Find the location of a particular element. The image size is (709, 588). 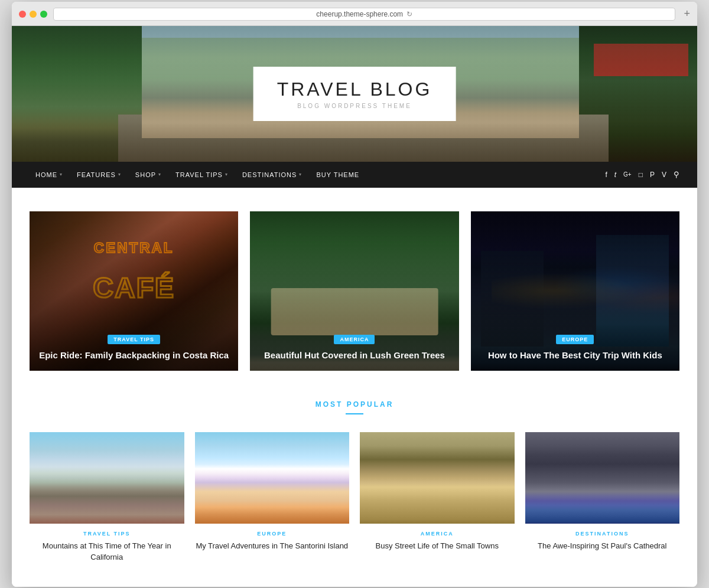

popular-card-4-category: DESTINATIONS is located at coordinates (603, 534).